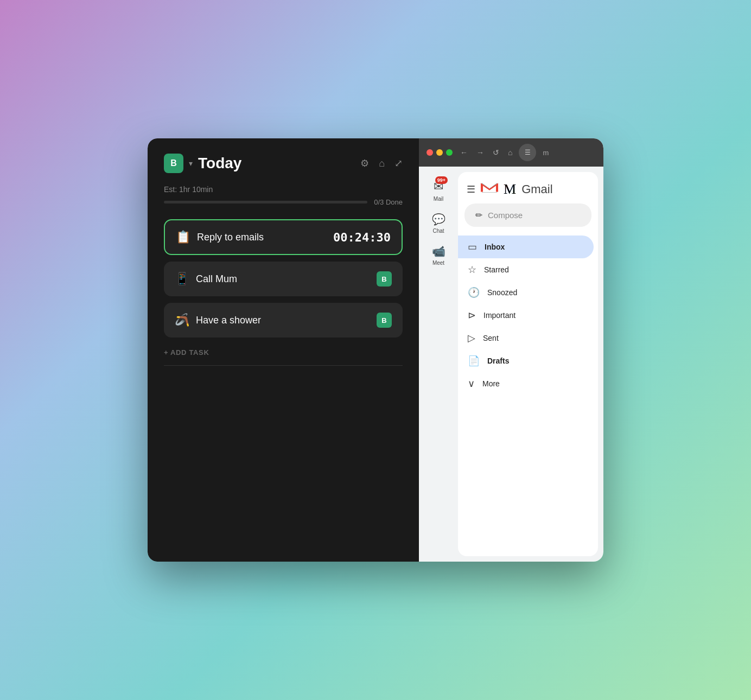  Describe the element at coordinates (438, 263) in the screenshot. I see `meet-label: Meet` at that location.